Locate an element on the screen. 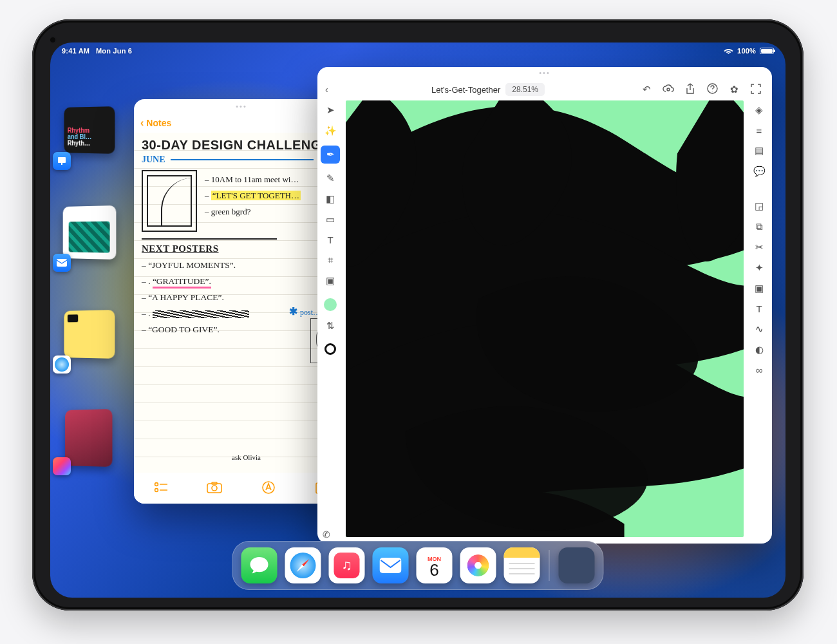 This screenshot has width=837, height=644. zoom-level: 28.51% is located at coordinates (525, 90).